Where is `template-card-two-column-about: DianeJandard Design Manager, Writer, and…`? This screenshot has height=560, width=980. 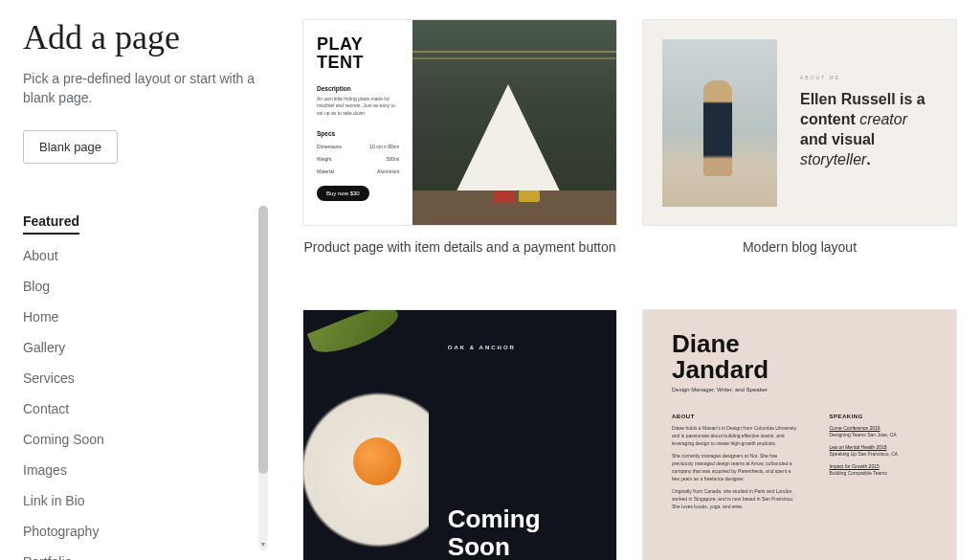
template-card-two-column-about: DianeJandard Design Manager, Writer, and… is located at coordinates (800, 435).